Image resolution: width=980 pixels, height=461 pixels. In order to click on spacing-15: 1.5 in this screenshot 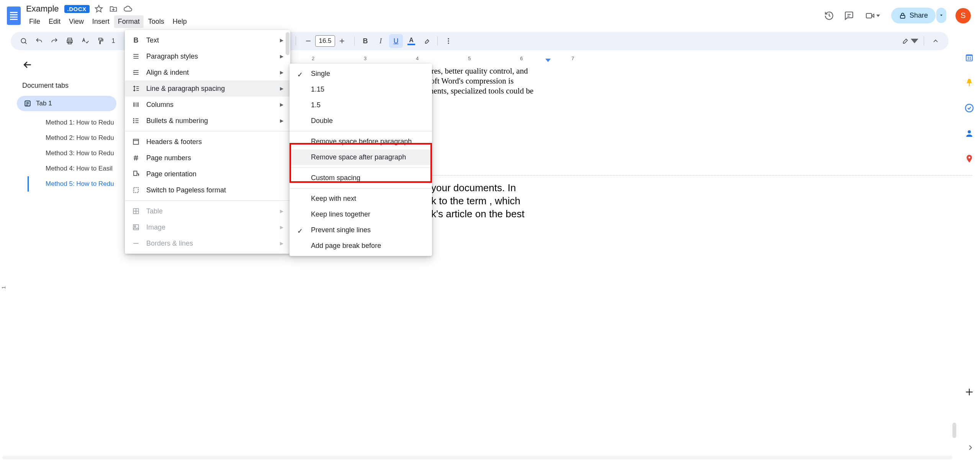, I will do `click(361, 105)`.